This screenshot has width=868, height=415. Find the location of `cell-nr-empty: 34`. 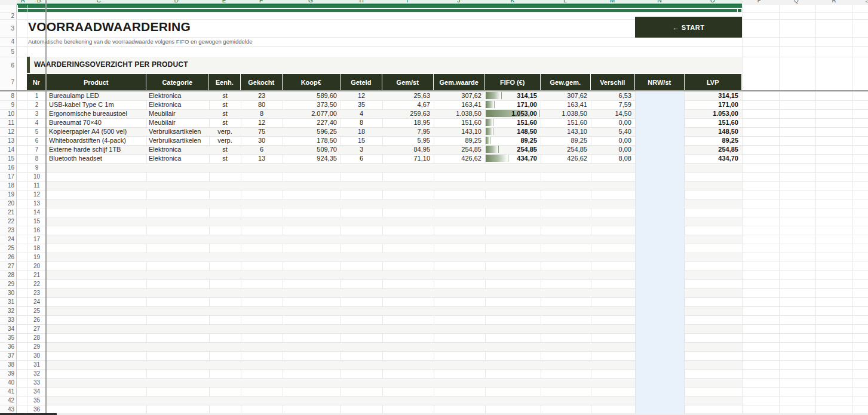

cell-nr-empty: 34 is located at coordinates (37, 392).